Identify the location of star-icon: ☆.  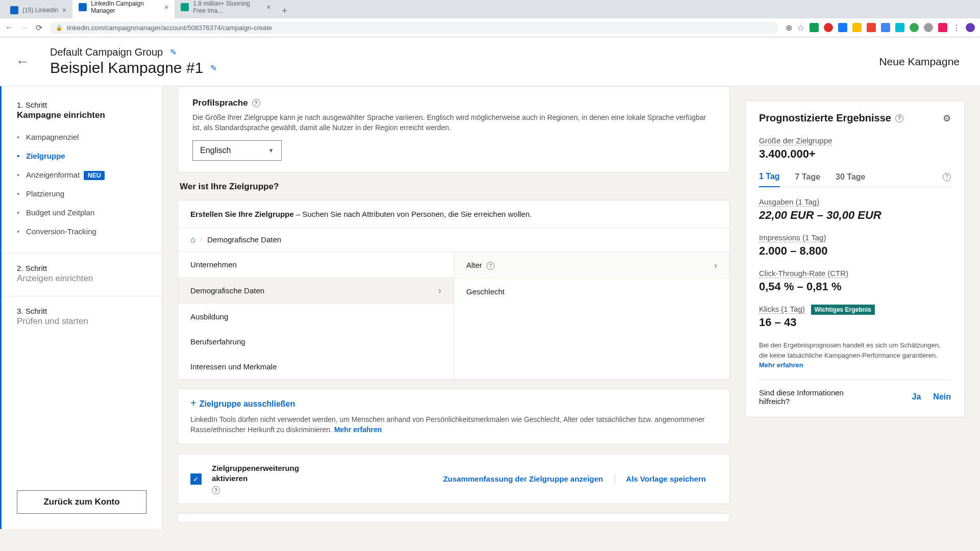
(801, 28).